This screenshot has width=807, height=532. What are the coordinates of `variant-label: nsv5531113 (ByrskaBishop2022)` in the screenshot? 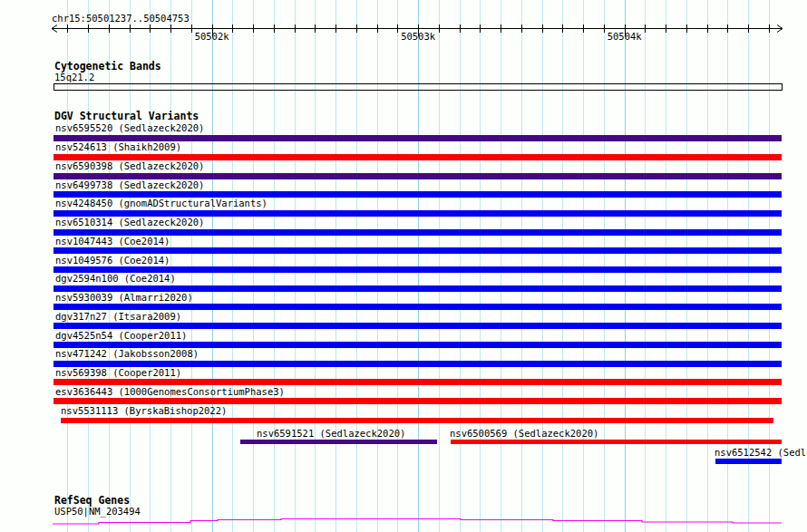 It's located at (143, 411).